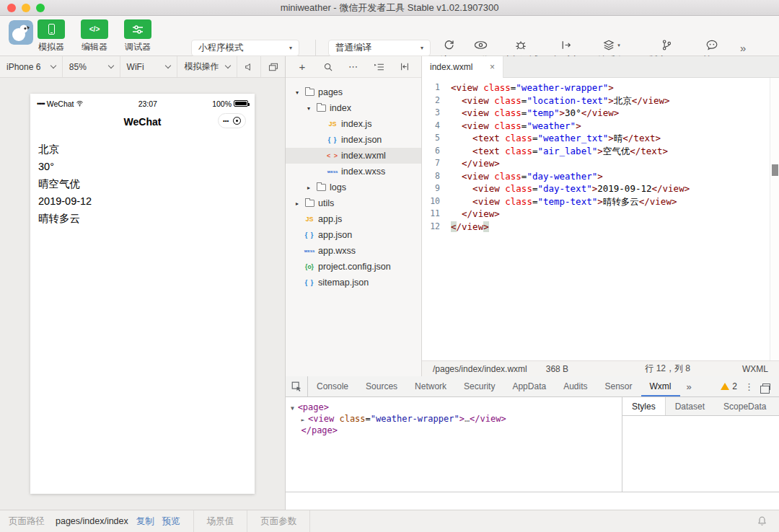 The image size is (779, 532). I want to click on page-params-button: 页面参数, so click(278, 522).